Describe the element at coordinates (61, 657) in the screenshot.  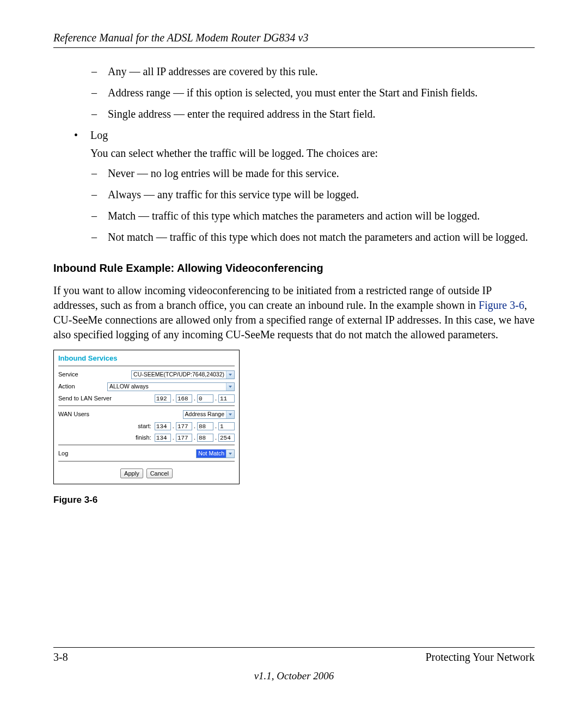
I see `page-number: 3-8` at that location.